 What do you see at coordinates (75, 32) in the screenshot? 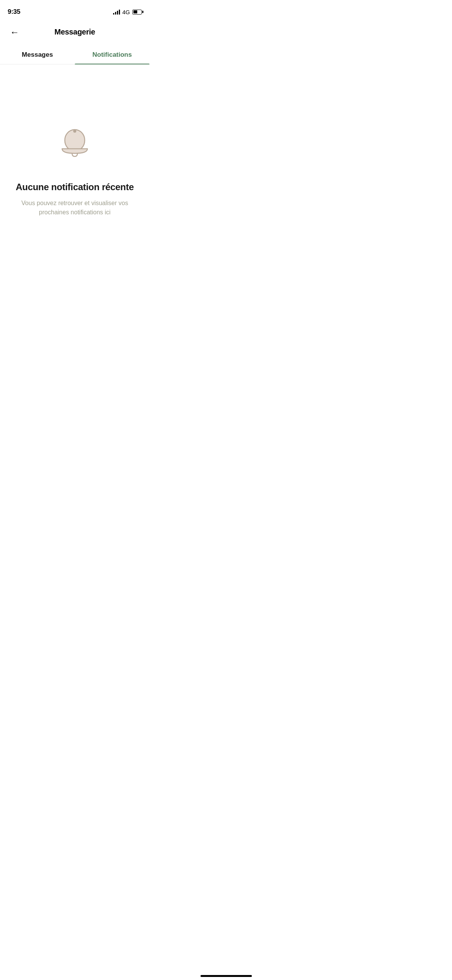
I see `nav-header: ← Messagerie` at bounding box center [75, 32].